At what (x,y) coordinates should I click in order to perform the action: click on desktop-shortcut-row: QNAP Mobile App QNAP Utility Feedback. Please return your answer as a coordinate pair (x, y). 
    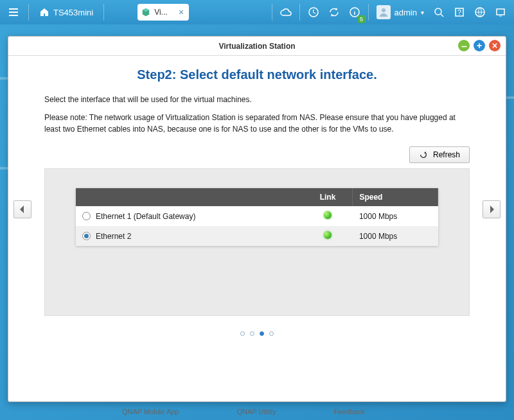
    Looking at the image, I should click on (257, 412).